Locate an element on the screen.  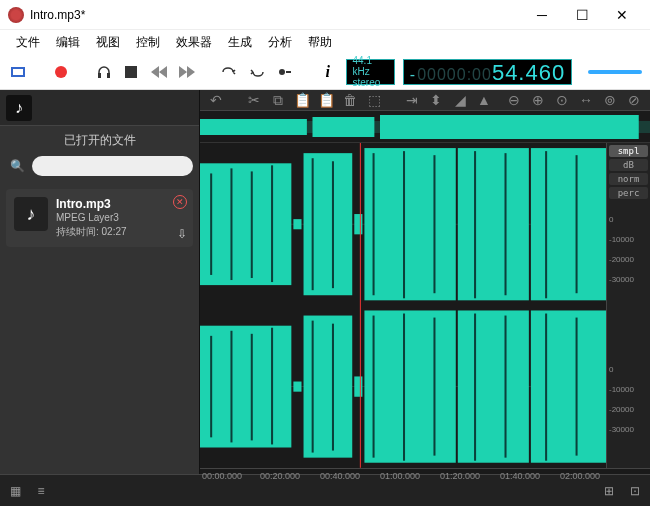
menu-help: 帮助 is located at coordinates (320, 42).